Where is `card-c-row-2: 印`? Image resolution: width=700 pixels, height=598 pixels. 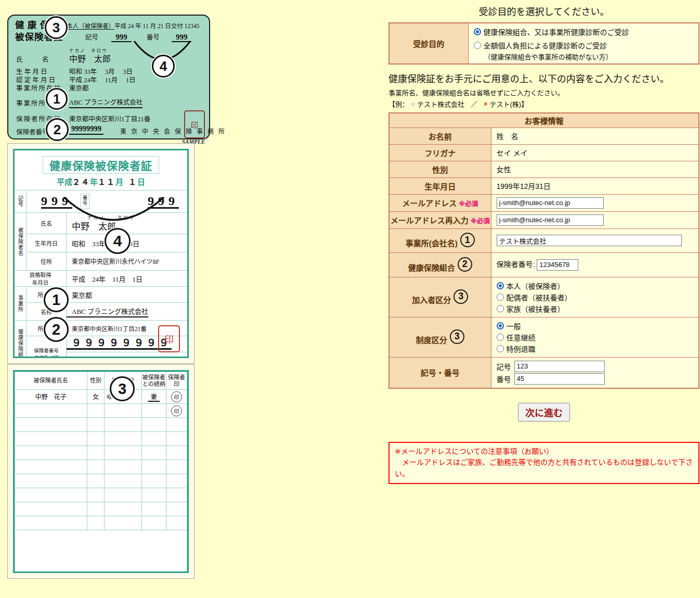 card-c-row-2: 印 is located at coordinates (101, 411).